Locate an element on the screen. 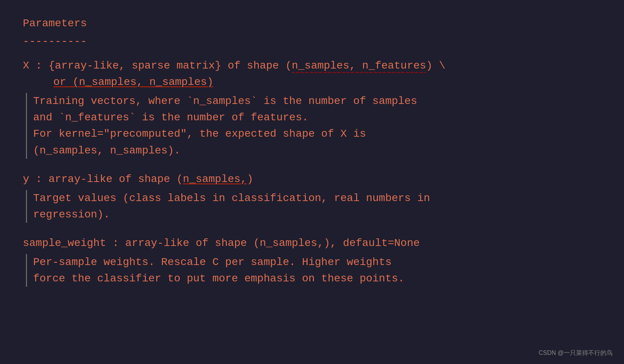 The height and width of the screenshot is (364, 624). x-continuation-underline: or (n_samples, n_samples) is located at coordinates (133, 82).